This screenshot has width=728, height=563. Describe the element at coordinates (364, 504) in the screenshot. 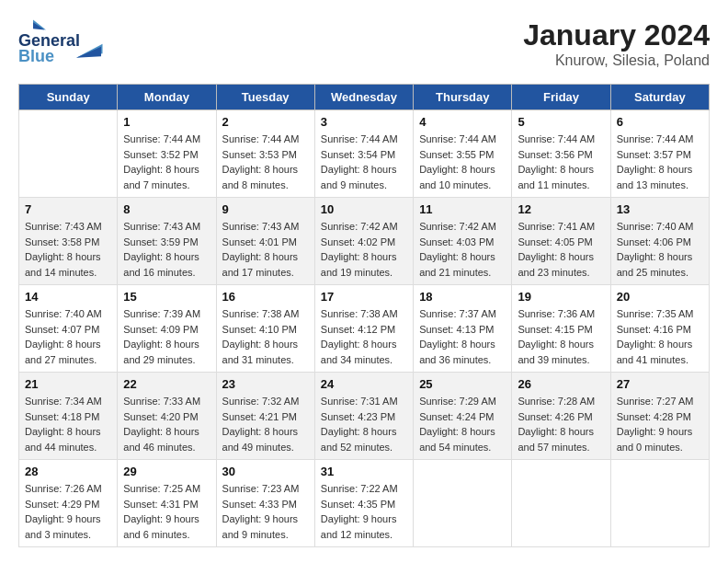

I see `calendar-cell: 31Sunrise: 7:22 AM Sunset: 4:35 PM Dayli…` at that location.